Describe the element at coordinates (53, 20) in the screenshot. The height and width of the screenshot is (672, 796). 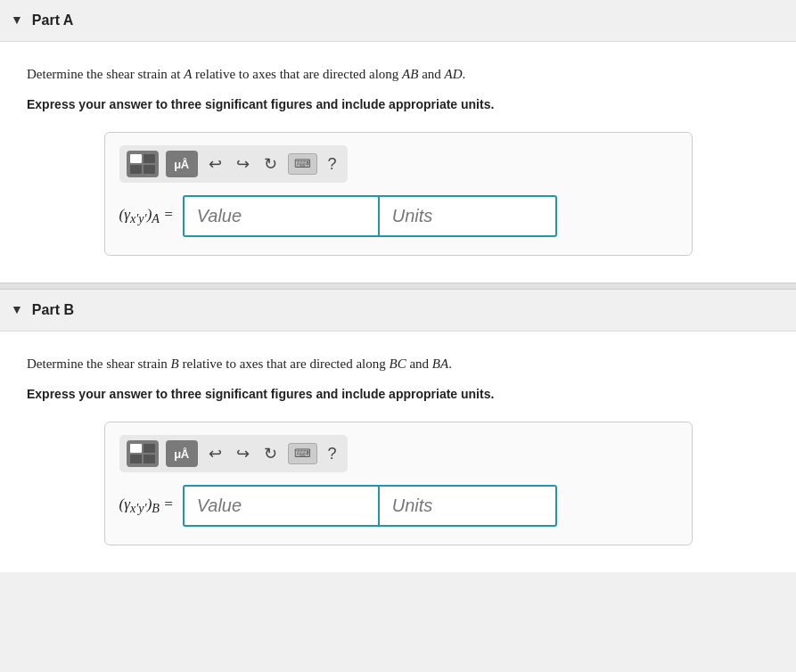
I see `part-a-title: Part A` at that location.